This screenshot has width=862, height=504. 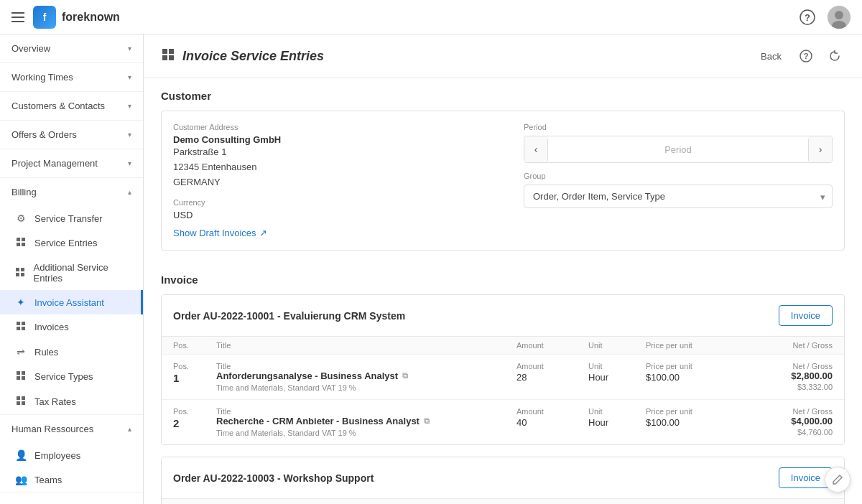 What do you see at coordinates (220, 233) in the screenshot?
I see `show-draft-invoices-link: Show Draft Invoices ↗` at bounding box center [220, 233].